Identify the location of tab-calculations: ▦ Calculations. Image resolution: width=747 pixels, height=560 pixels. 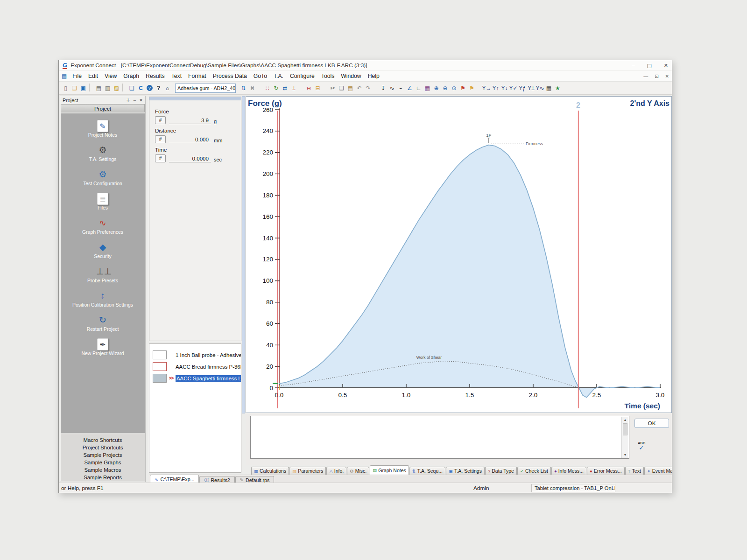
(270, 470).